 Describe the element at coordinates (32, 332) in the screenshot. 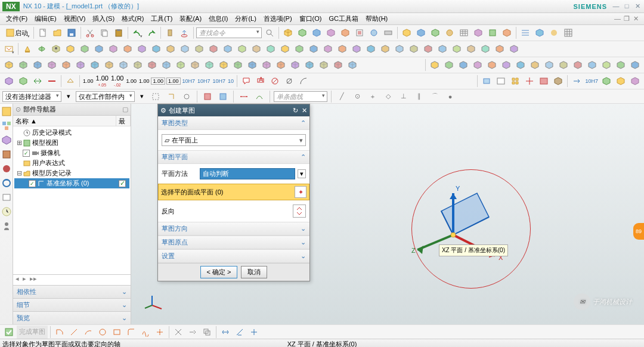

I see `finish-sketch-label: 完成草图` at that location.